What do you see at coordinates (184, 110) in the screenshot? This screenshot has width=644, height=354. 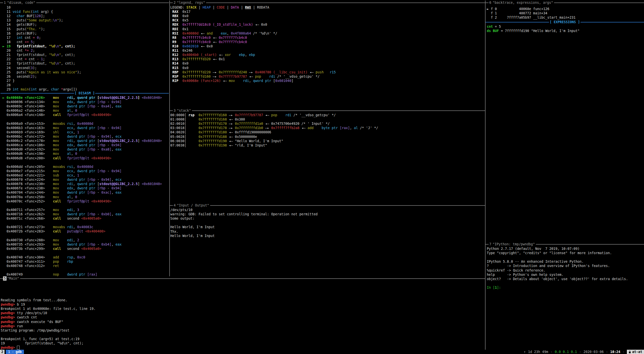 I see `pane-title: "stack"` at bounding box center [184, 110].